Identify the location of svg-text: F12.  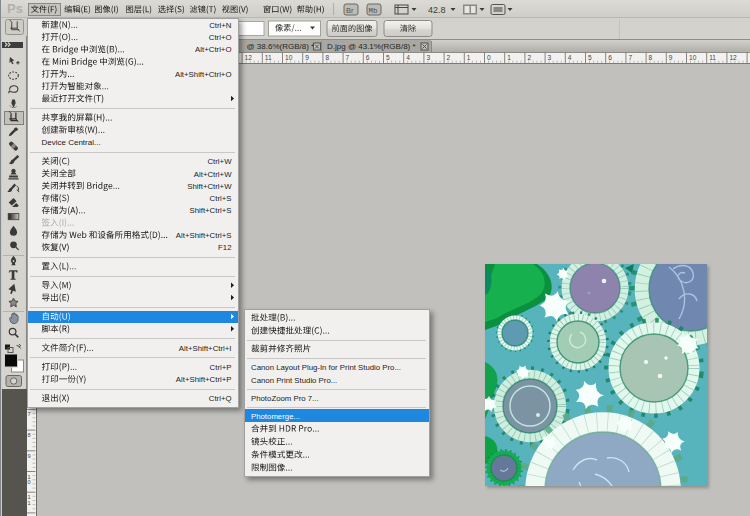
(224, 248).